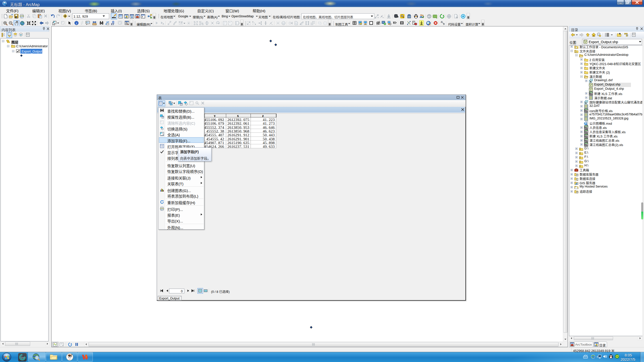 The image size is (644, 362). What do you see at coordinates (113, 24) in the screenshot?
I see `svg-text: XY` at bounding box center [113, 24].